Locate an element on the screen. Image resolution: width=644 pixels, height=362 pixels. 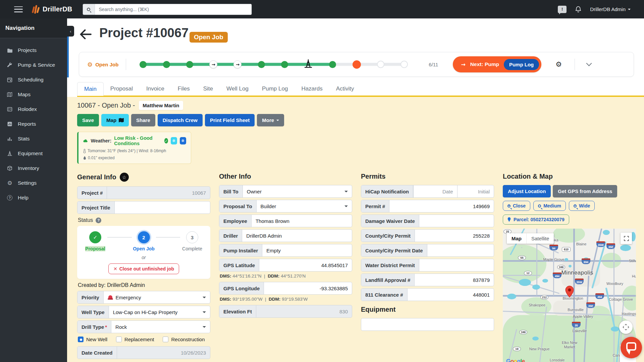
sidebar-item-equipment: Equipment is located at coordinates (34, 154).